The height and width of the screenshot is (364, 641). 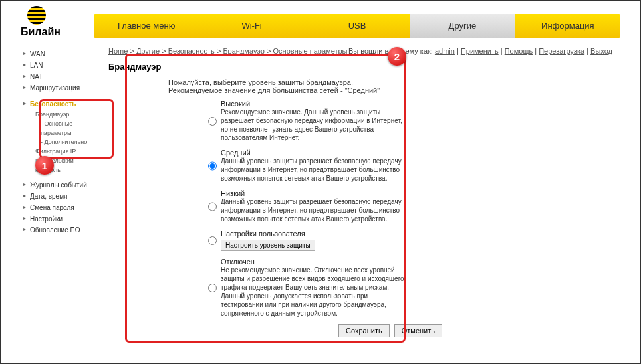 I want to click on sidebar-item-firmware: Обновление ПО, so click(x=61, y=230).